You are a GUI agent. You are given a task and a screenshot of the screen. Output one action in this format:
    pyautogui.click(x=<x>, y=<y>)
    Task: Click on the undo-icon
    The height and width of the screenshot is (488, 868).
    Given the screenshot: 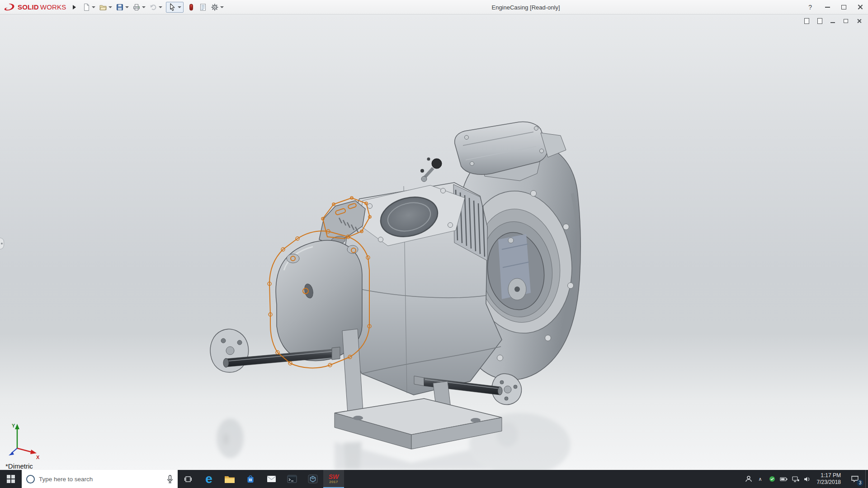 What is the action you would take?
    pyautogui.click(x=153, y=7)
    